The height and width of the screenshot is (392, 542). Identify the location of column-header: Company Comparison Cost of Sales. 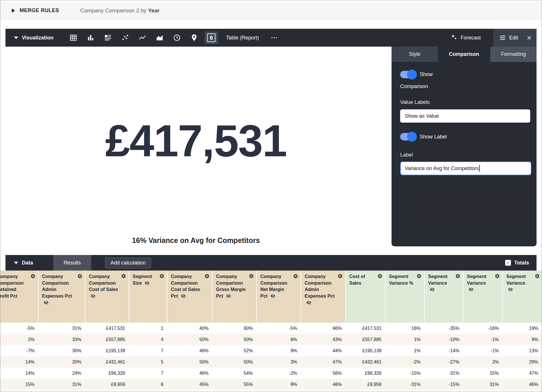
(107, 296).